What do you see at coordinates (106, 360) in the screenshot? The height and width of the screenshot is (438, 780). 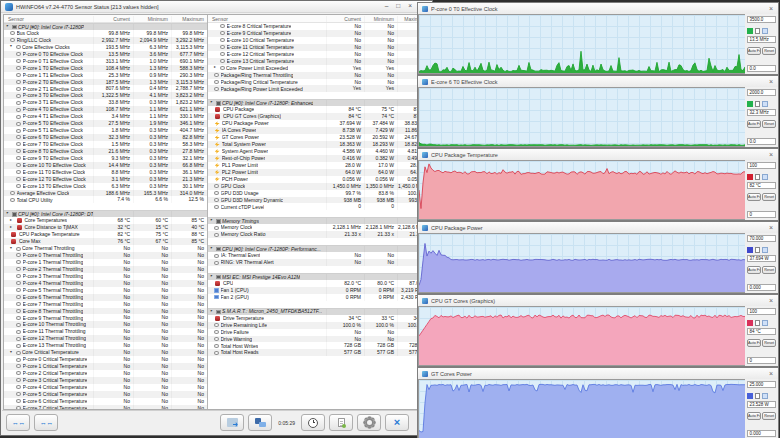 I see `sensor-row: P-core 0 Critical TemperatureNoNoNo` at bounding box center [106, 360].